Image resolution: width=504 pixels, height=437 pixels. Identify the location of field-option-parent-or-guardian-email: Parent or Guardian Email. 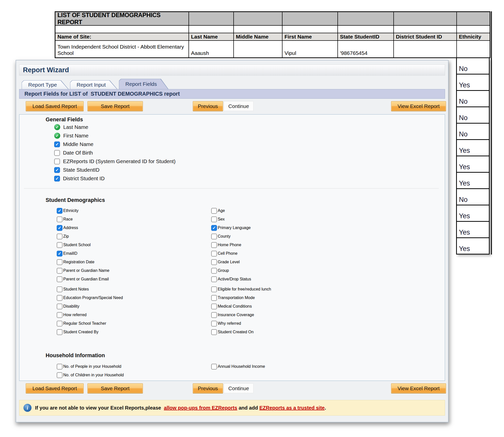
(134, 279).